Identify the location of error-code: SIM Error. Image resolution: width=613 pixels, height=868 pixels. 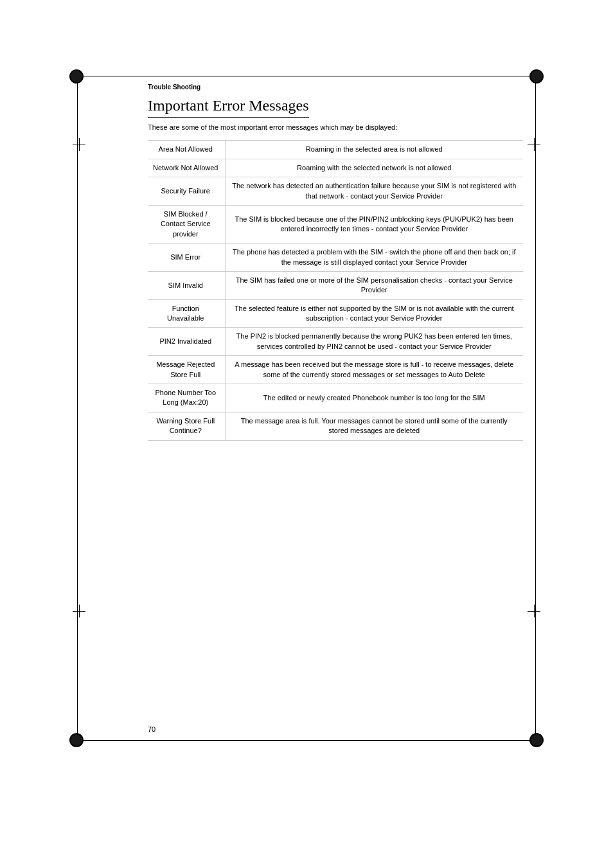
(186, 258).